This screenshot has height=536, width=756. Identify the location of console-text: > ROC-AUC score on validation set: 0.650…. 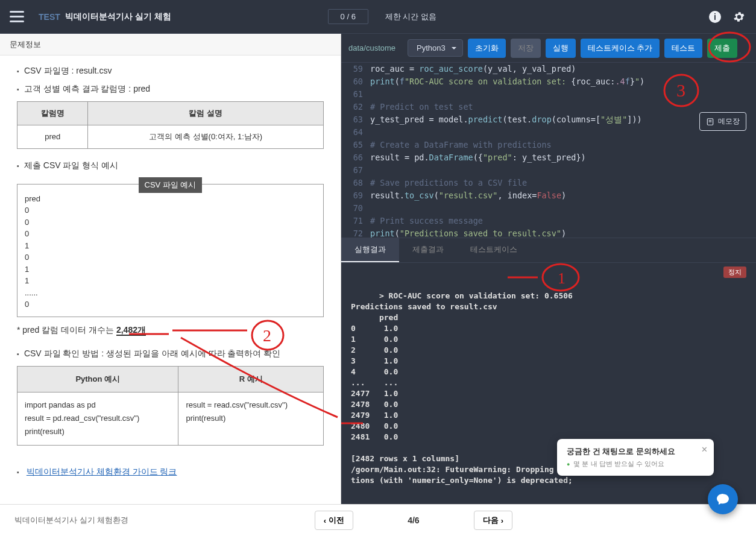
(464, 388).